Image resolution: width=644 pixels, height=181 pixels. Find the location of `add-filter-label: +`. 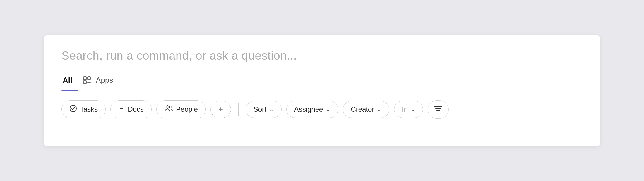

add-filter-label: + is located at coordinates (221, 109).